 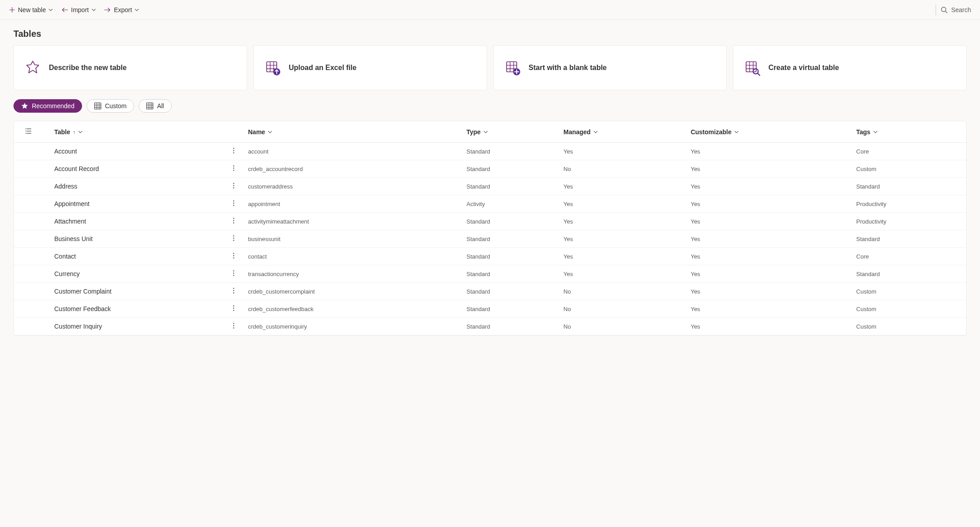 What do you see at coordinates (116, 106) in the screenshot?
I see `pill-label: Custom` at bounding box center [116, 106].